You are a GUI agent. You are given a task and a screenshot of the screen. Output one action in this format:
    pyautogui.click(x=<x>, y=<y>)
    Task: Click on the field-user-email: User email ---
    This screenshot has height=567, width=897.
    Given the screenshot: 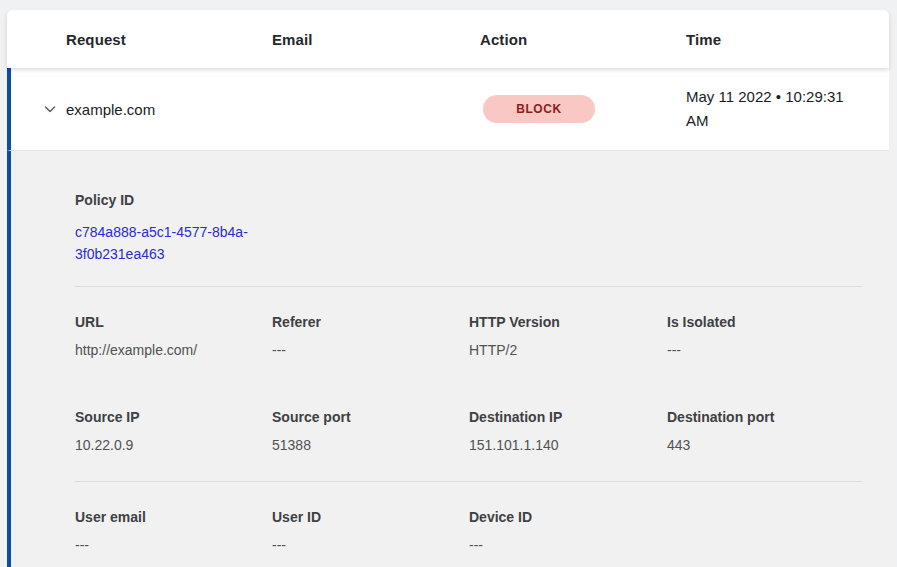 What is the action you would take?
    pyautogui.click(x=174, y=532)
    